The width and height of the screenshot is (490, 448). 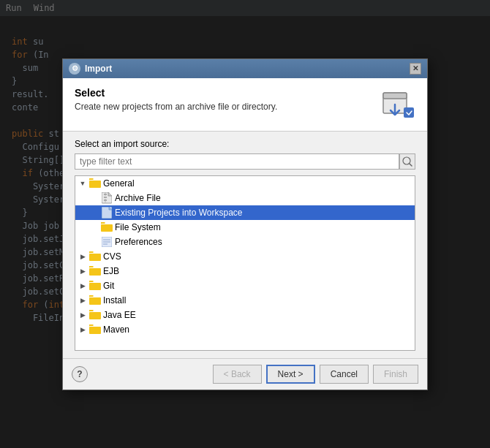 What do you see at coordinates (114, 300) in the screenshot?
I see `tree-label-install: Install` at bounding box center [114, 300].